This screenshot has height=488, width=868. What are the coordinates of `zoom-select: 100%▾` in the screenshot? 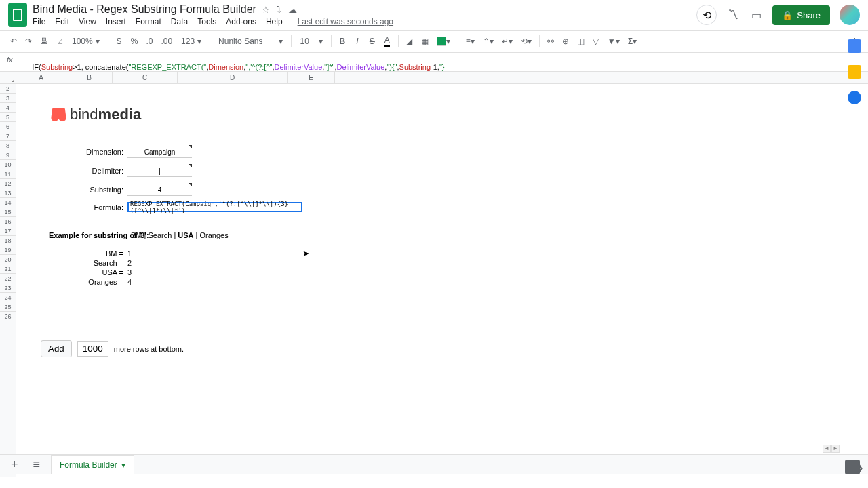 It's located at (85, 41).